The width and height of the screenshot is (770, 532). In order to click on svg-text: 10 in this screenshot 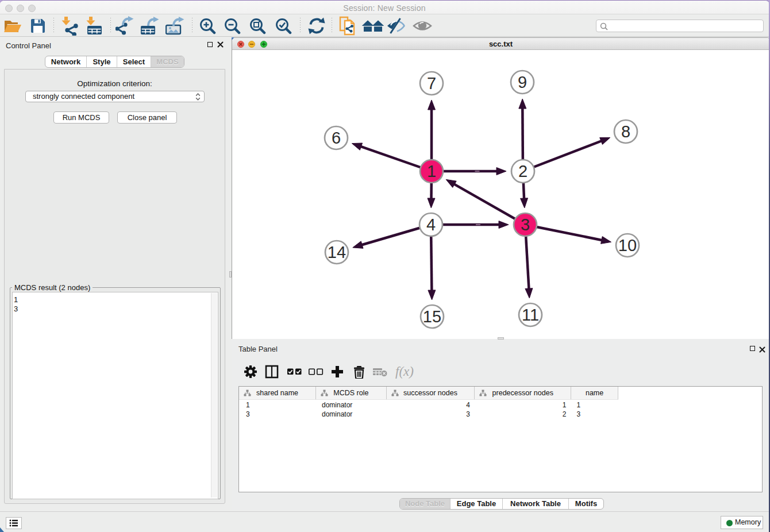, I will do `click(627, 245)`.